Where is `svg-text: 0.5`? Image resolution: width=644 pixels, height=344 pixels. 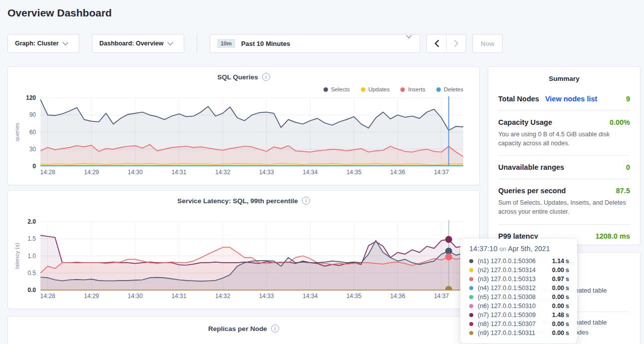
svg-text: 0.5 is located at coordinates (32, 273).